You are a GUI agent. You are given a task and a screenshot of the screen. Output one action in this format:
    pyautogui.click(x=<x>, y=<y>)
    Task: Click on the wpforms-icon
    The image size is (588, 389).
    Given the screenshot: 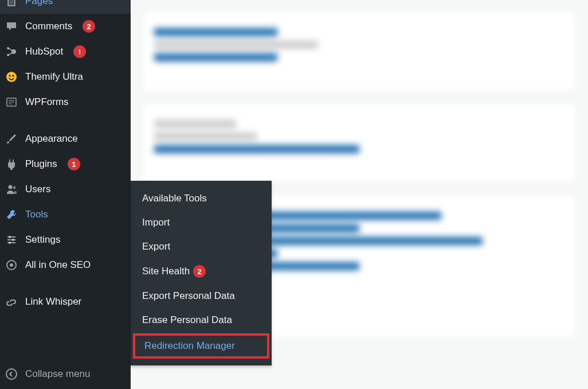 What is the action you would take?
    pyautogui.click(x=11, y=102)
    